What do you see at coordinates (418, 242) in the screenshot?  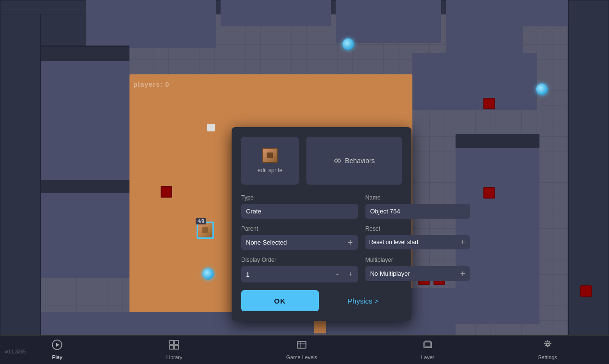 I see `reset-input-container: +` at bounding box center [418, 242].